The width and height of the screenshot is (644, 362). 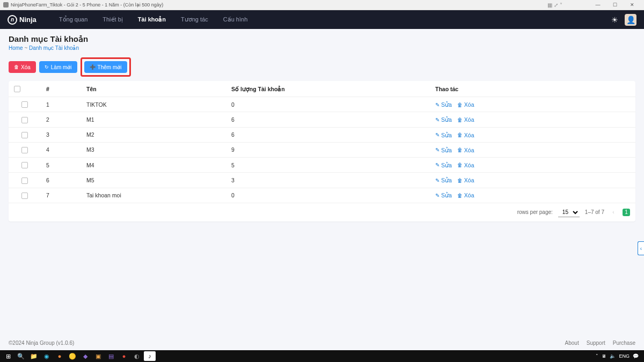 I want to click on row-qty: 3, so click(x=328, y=180).